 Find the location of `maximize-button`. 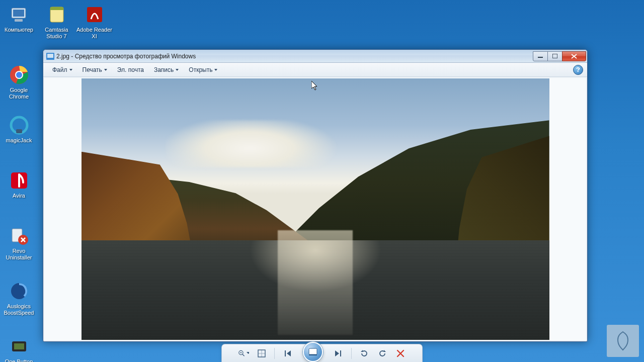

maximize-button is located at coordinates (555, 56).